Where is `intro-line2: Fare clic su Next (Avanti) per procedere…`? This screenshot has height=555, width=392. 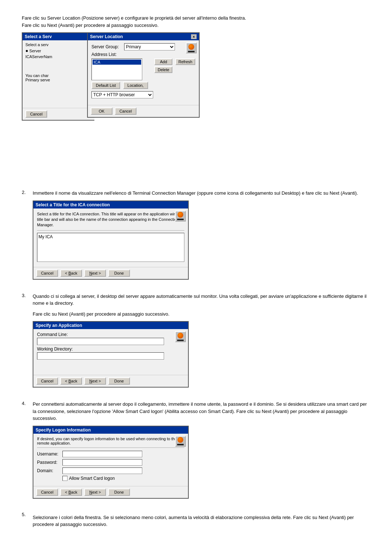
intro-line2: Fare clic su Next (Avanti) per procedere… is located at coordinates (90, 25).